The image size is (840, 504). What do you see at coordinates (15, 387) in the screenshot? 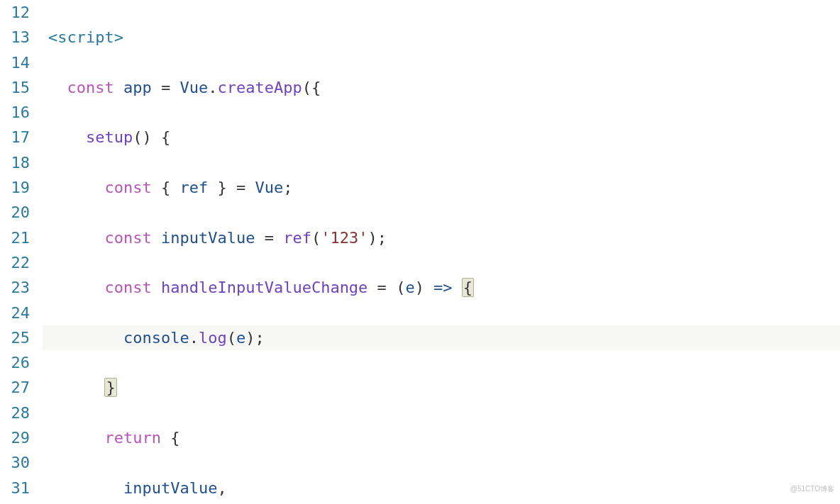
I see `line-number: 27` at bounding box center [15, 387].